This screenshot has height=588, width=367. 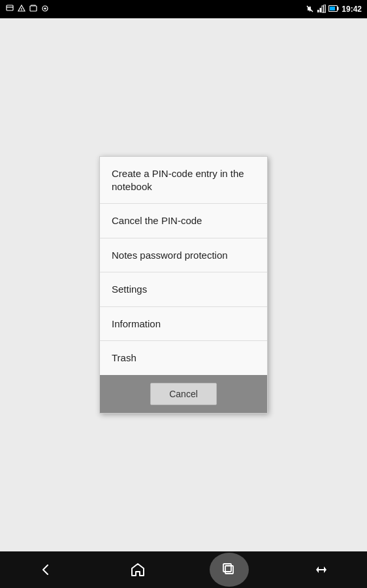 I want to click on menu-icon, so click(x=321, y=570).